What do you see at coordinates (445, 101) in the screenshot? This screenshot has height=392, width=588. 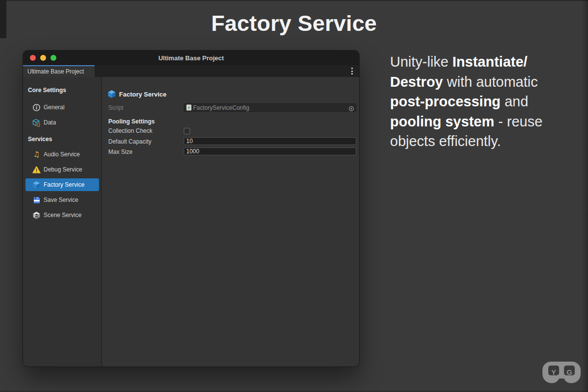 I see `desc-segment: post-processing` at bounding box center [445, 101].